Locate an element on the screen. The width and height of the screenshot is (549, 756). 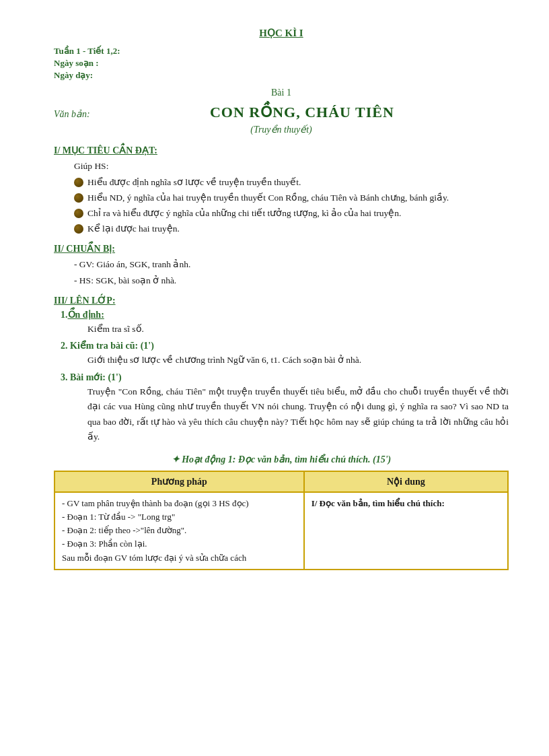
item3-label: 3. Bài mới: (1') is located at coordinates (92, 377).